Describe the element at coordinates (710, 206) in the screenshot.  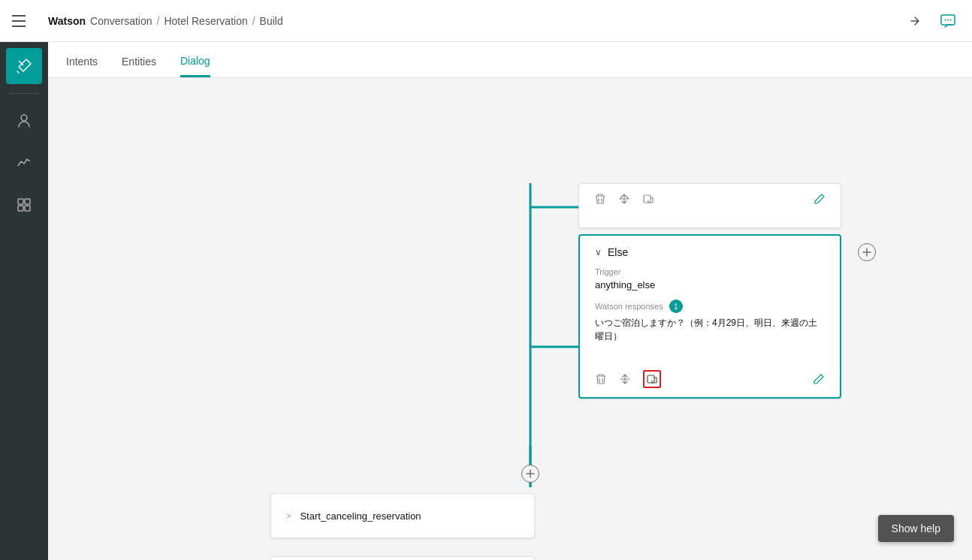
I see `top-node-card` at that location.